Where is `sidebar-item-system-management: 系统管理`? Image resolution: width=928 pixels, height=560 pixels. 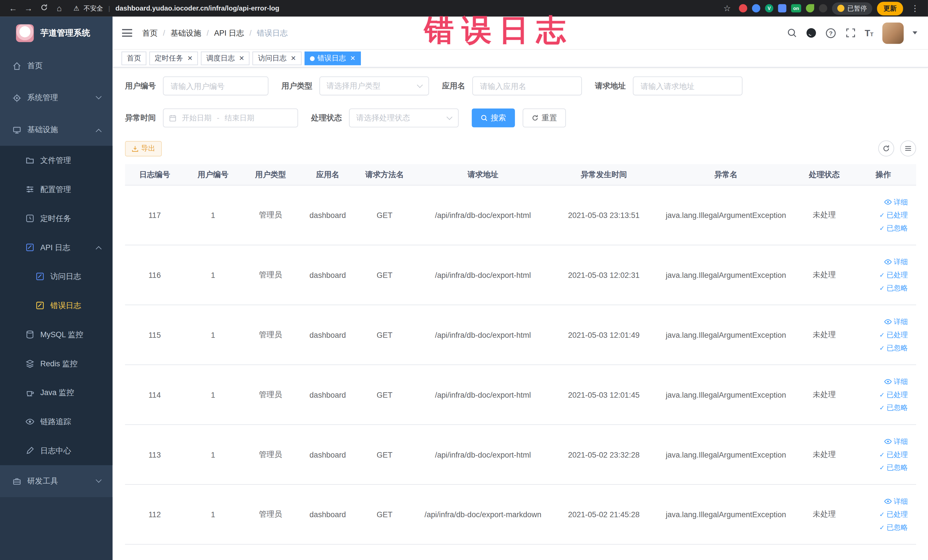 sidebar-item-system-management: 系统管理 is located at coordinates (56, 98).